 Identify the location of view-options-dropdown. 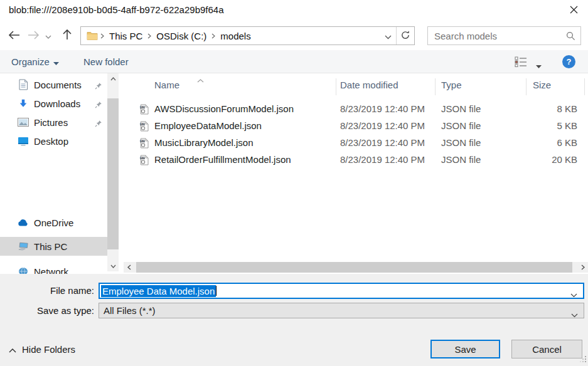
(538, 65).